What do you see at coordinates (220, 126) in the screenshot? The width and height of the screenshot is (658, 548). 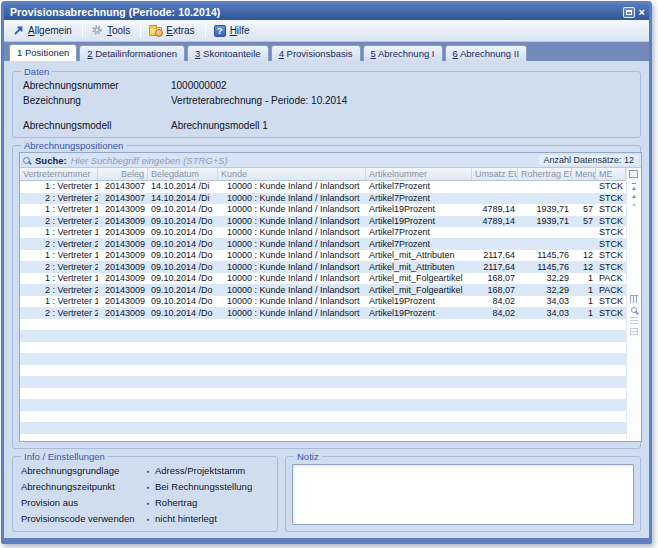 I see `field-value: Abrechnungsmodell 1` at bounding box center [220, 126].